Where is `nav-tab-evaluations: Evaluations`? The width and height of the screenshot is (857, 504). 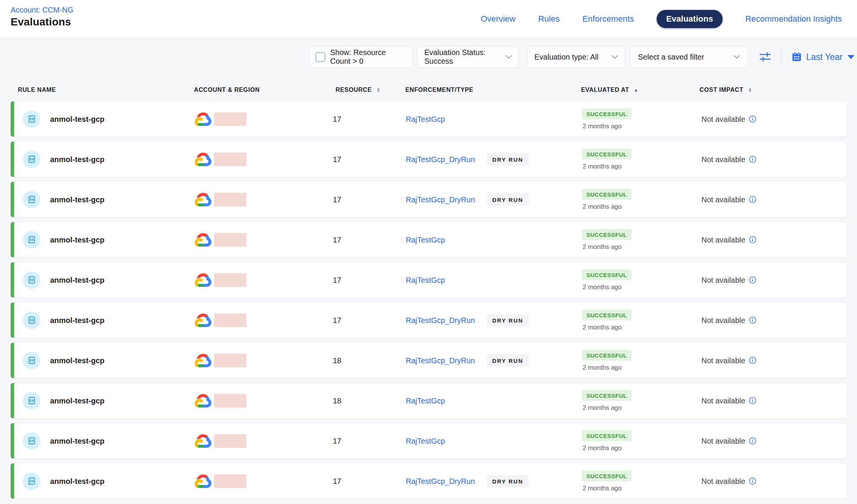
nav-tab-evaluations: Evaluations is located at coordinates (689, 19).